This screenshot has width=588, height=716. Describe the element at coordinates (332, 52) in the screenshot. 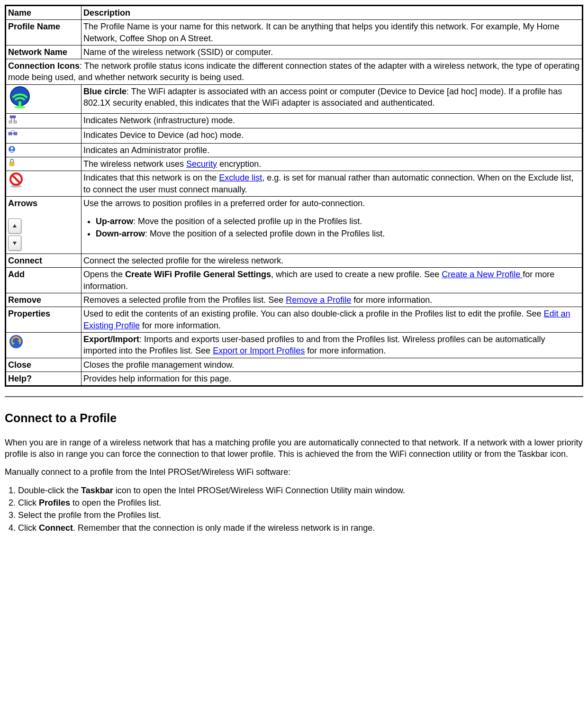

I see `network-name-desc: Name of the wireless network (SSID) or c…` at that location.